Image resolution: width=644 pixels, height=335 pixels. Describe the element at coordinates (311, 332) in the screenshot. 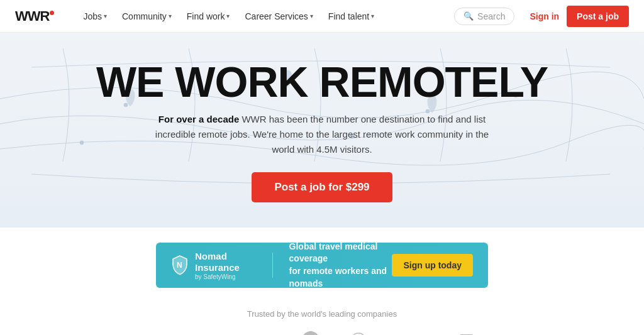

I see `github-icon` at that location.